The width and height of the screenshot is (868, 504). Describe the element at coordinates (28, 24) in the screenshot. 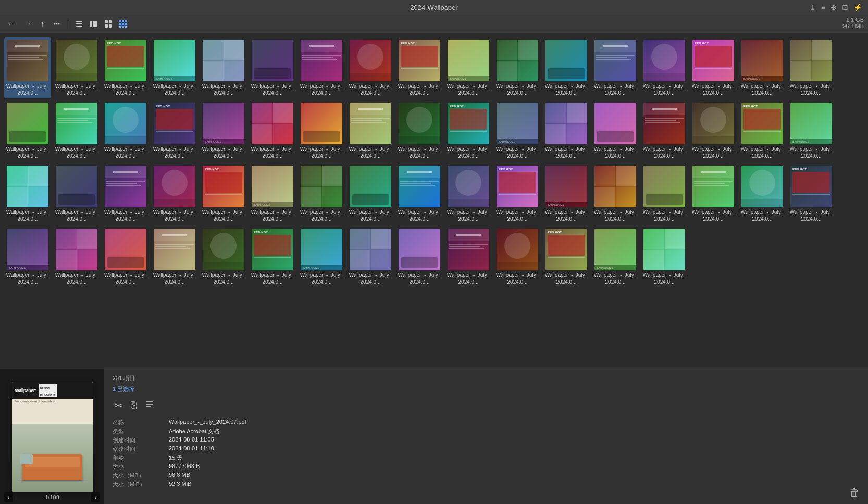

I see `forward-button: →` at that location.